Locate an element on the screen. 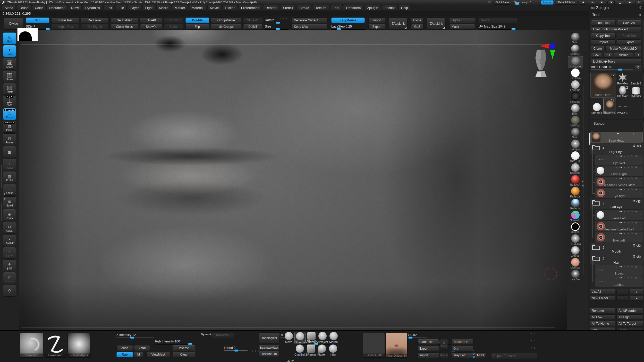 The image size is (644, 362). current-texture-thumbnail: Face_Diffuse_8k is located at coordinates (396, 345).